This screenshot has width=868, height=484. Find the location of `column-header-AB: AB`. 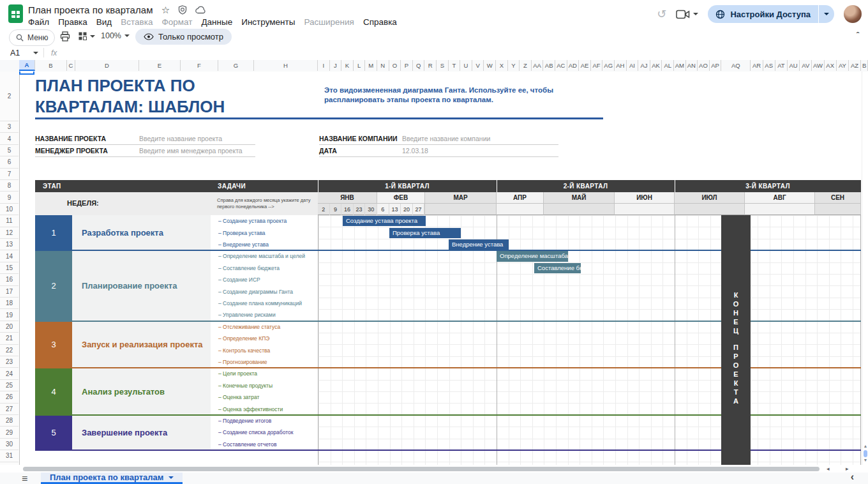

column-header-AB: AB is located at coordinates (549, 65).